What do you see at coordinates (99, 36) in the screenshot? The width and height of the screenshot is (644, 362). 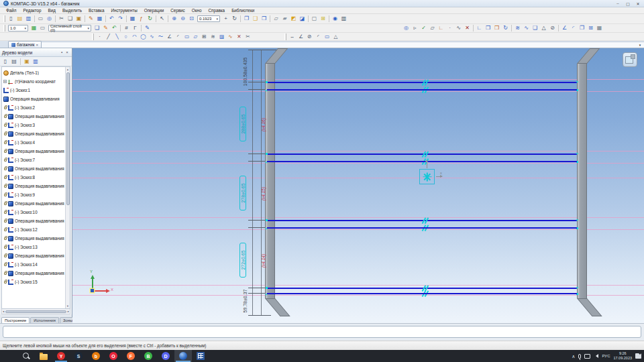 I see `point-icon: ·` at bounding box center [99, 36].